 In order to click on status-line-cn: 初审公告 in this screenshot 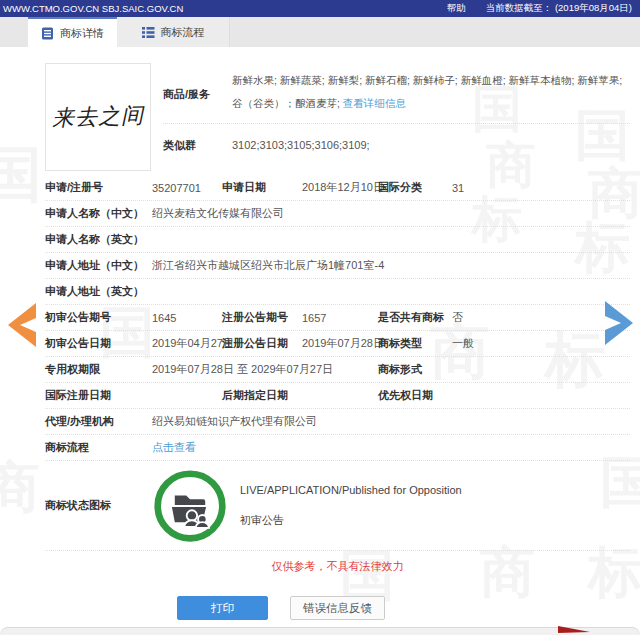, I will do `click(351, 521)`.